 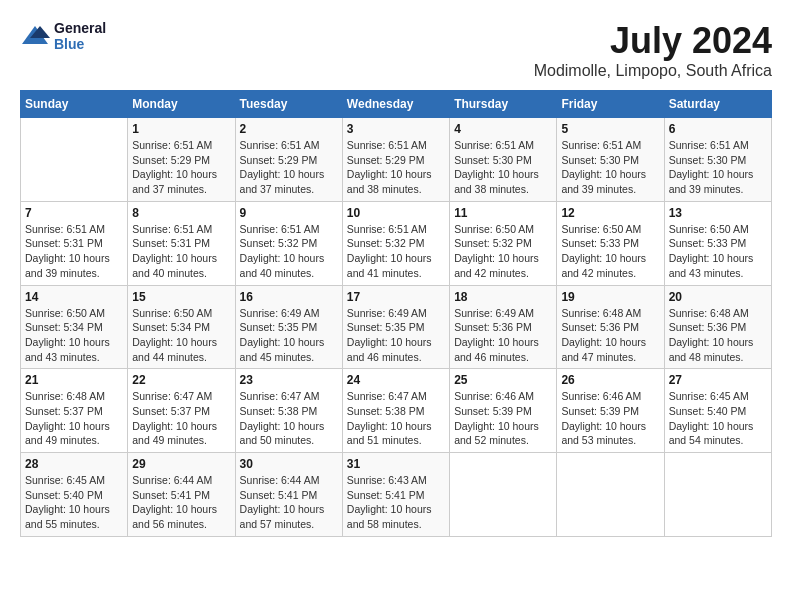 I want to click on calendar-cell: 30Sunrise: 6:44 AMSunset: 5:41 PMDayligh…, so click(x=288, y=495).